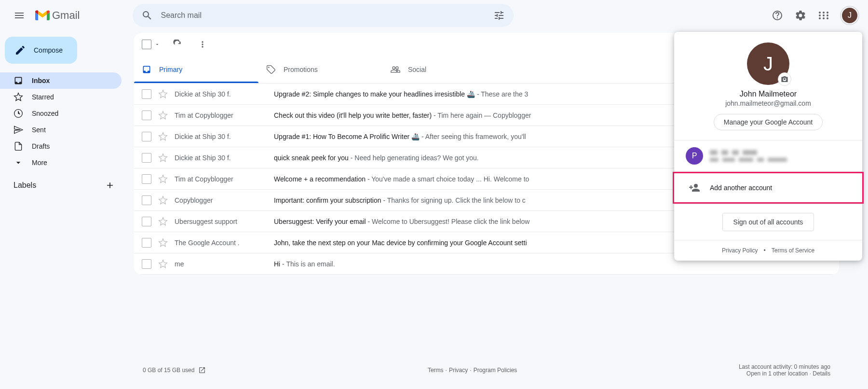 This screenshot has height=389, width=868. Describe the element at coordinates (768, 156) in the screenshot. I see `other-account-row: P` at that location.